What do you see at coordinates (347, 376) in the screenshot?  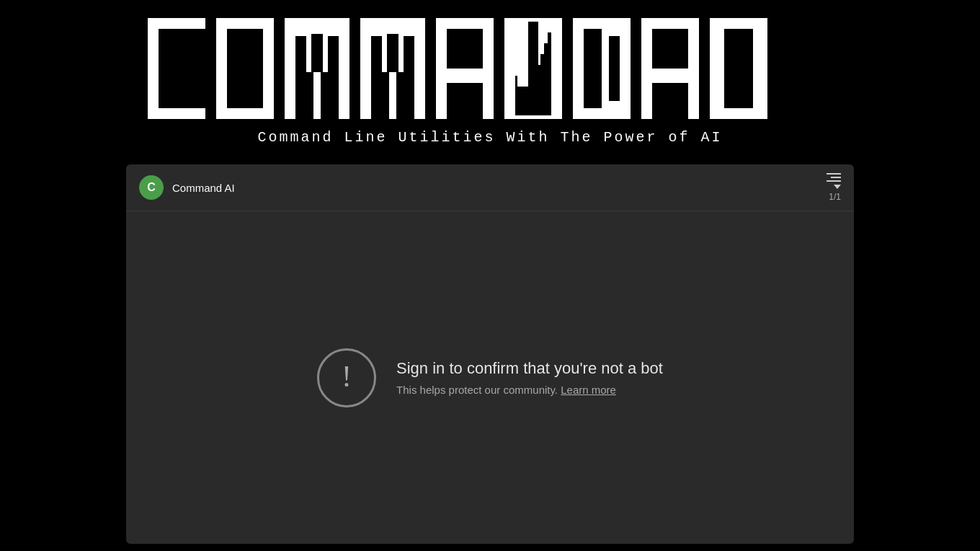 I see `exclamation-icon: !` at bounding box center [347, 376].